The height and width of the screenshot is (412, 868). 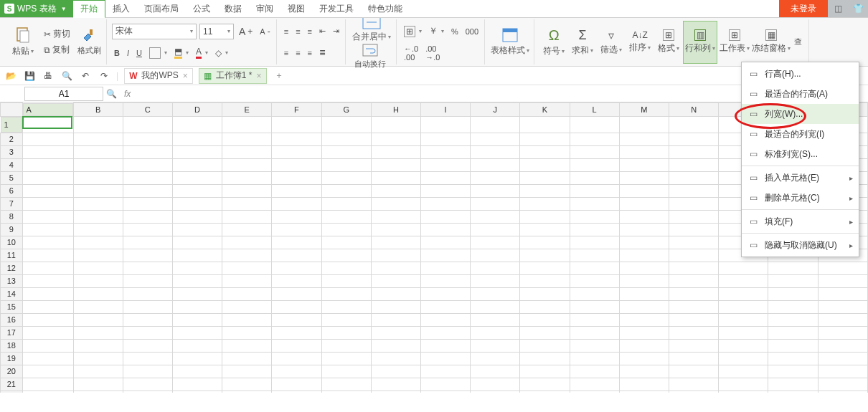 I want to click on redo-icon: ↷, so click(x=104, y=76).